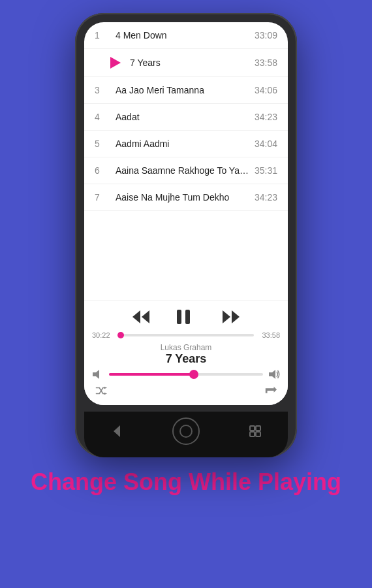 This screenshot has width=372, height=588. What do you see at coordinates (231, 317) in the screenshot?
I see `forward-button` at bounding box center [231, 317].